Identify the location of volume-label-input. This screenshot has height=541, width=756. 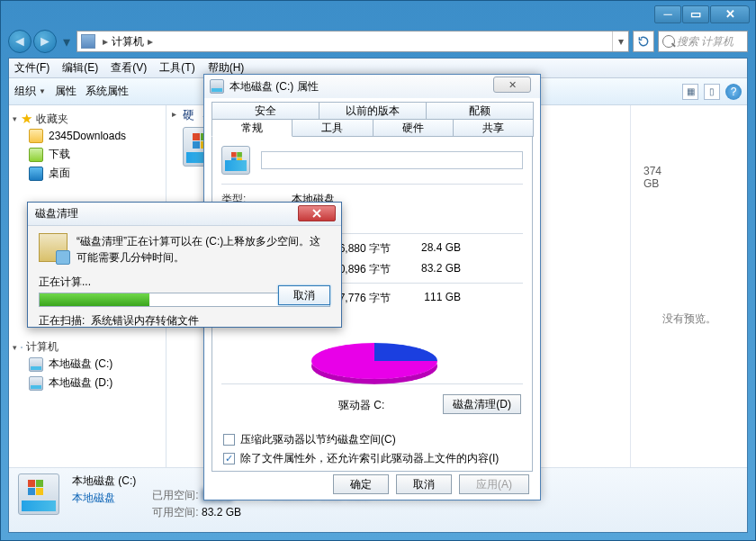
(392, 160).